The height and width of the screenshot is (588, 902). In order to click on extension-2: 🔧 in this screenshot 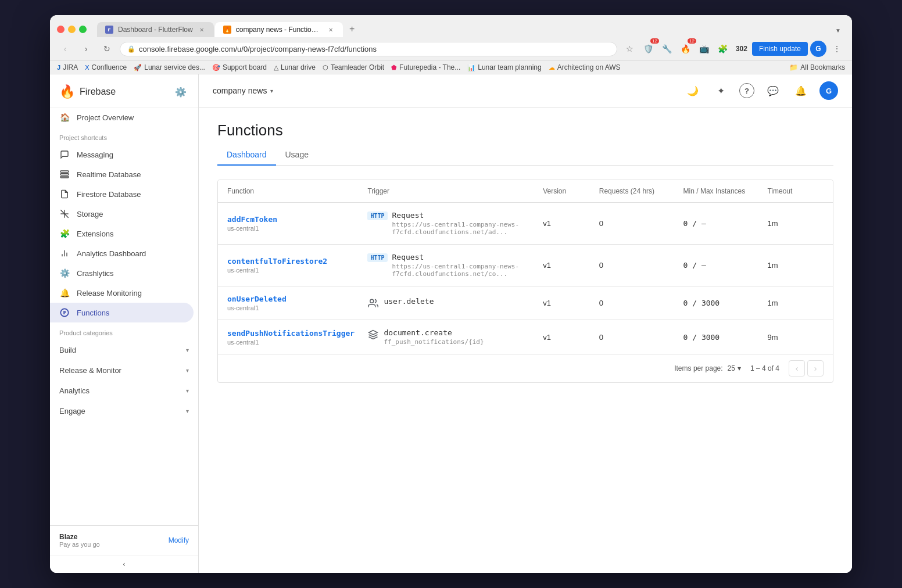, I will do `click(667, 49)`.